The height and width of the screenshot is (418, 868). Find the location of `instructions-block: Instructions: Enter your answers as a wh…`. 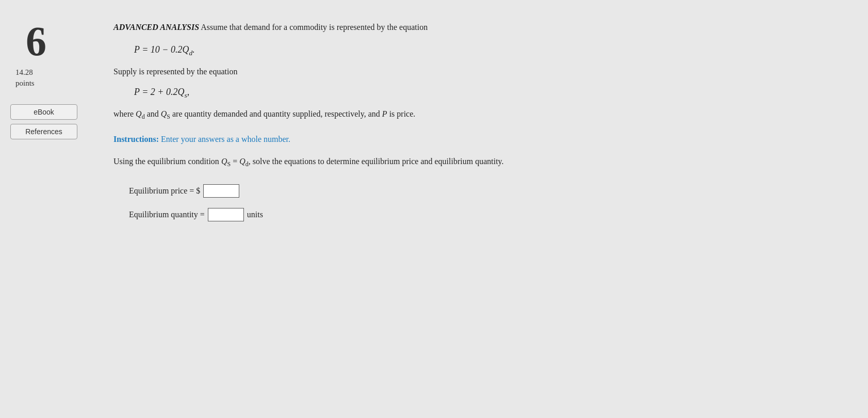

instructions-block: Instructions: Enter your answers as a wh… is located at coordinates (467, 139).